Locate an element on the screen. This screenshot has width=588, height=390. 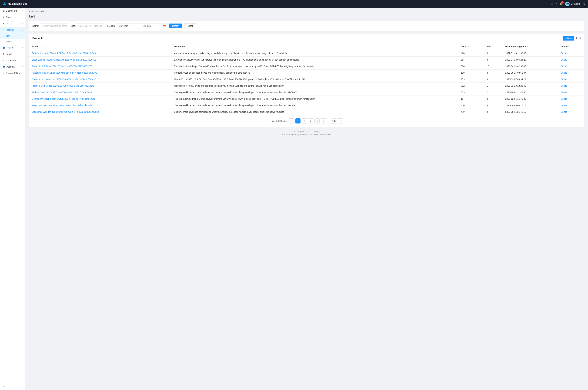
logo-icon is located at coordinates (4, 4).